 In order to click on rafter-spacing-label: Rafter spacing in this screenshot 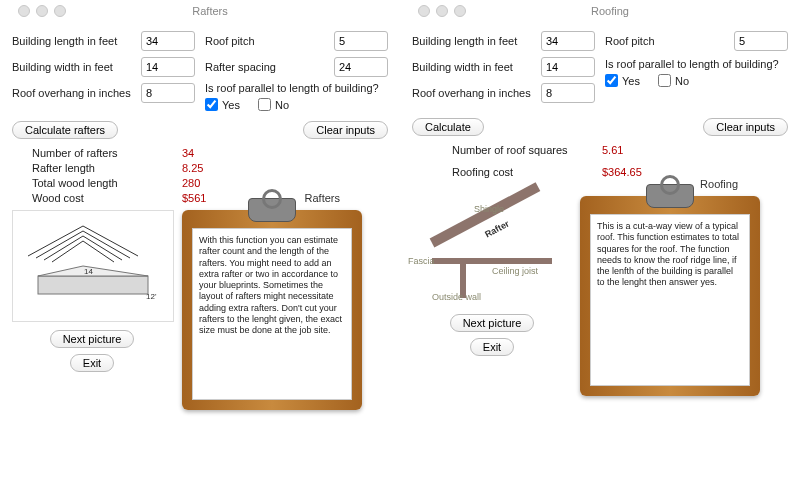, I will do `click(270, 67)`.